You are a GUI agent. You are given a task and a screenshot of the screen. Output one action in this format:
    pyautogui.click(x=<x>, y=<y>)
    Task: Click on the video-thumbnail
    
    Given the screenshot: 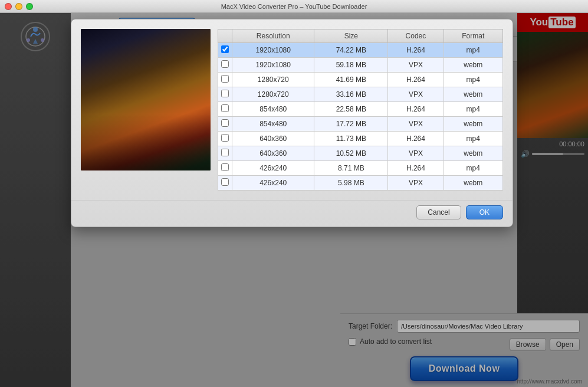 What is the action you would take?
    pyautogui.click(x=146, y=100)
    